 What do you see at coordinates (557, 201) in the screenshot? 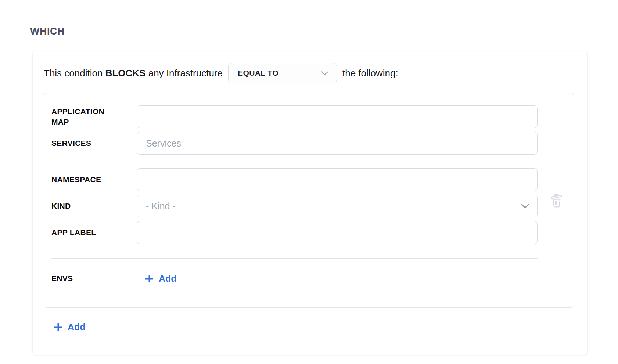
I see `trash-icon` at bounding box center [557, 201].